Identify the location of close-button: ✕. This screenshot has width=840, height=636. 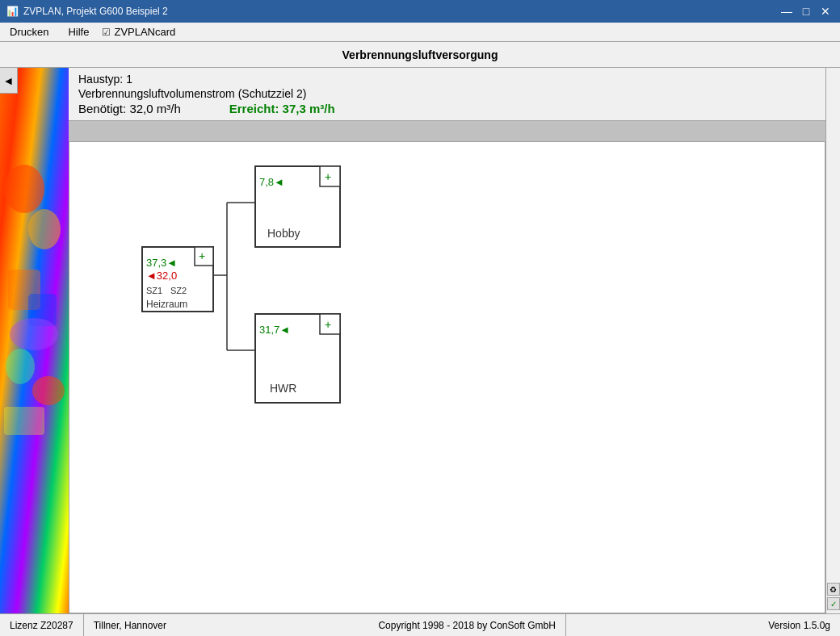
(825, 11).